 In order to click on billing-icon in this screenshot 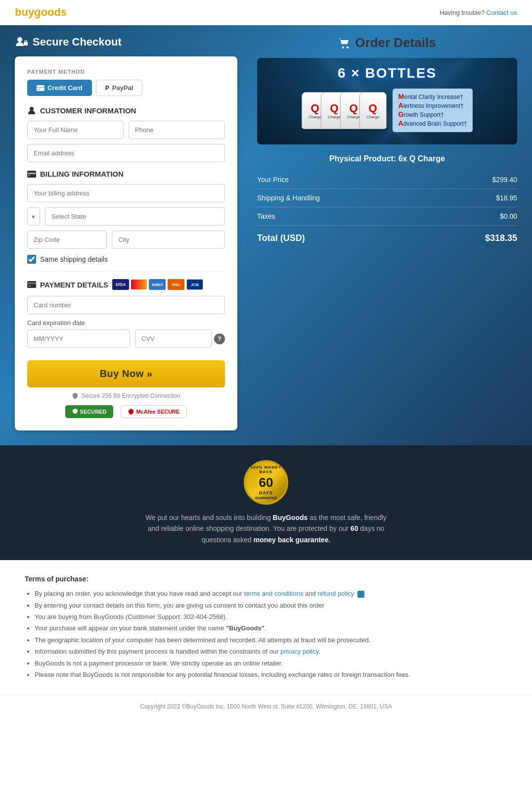, I will do `click(32, 174)`.